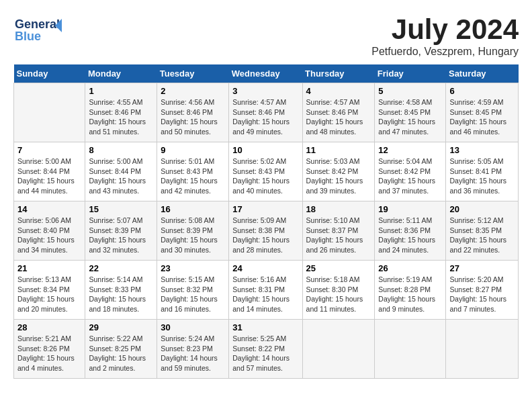 This screenshot has height=411, width=532. Describe the element at coordinates (121, 349) in the screenshot. I see `calendar-cell: 29Sunrise: 5:22 AM Sunset: 8:25 PM Dayli…` at that location.